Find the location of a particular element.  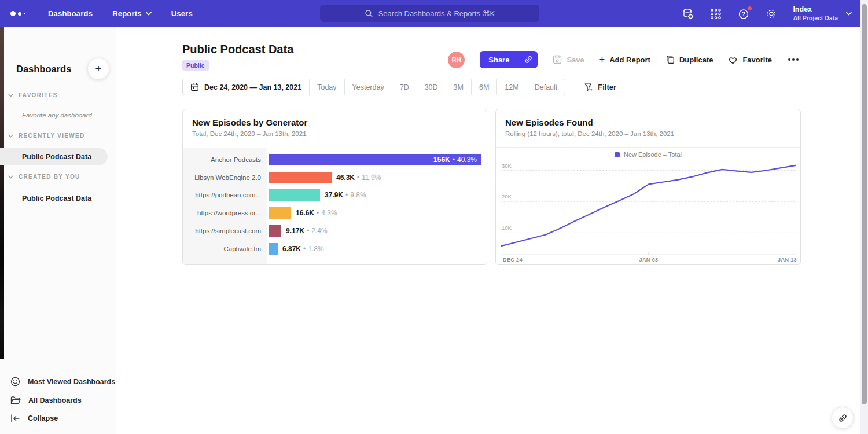

avatar: RH is located at coordinates (456, 60).